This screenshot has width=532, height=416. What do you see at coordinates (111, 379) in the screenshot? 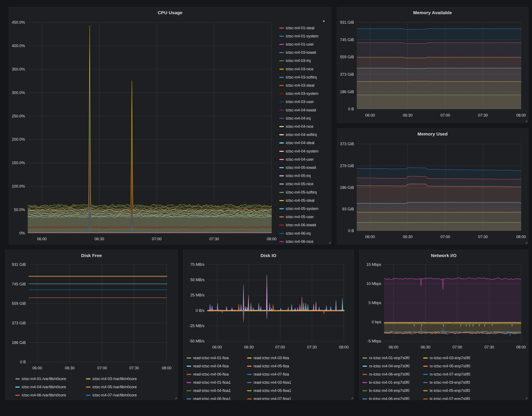
I see `legend-item: ictsc-m4-03-/var/lib/n0core` at bounding box center [111, 379].